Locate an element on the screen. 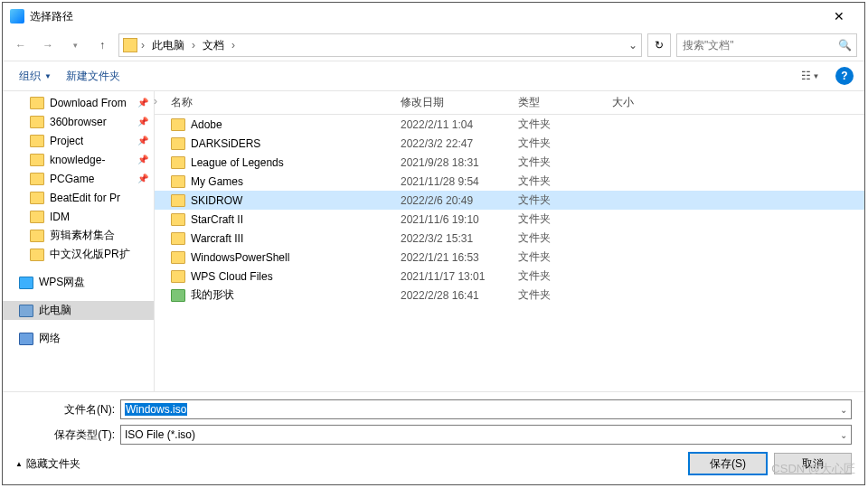 Image resolution: width=868 pixels, height=488 pixels. sidebar-item-wps: WPS网盘 is located at coordinates (78, 282).